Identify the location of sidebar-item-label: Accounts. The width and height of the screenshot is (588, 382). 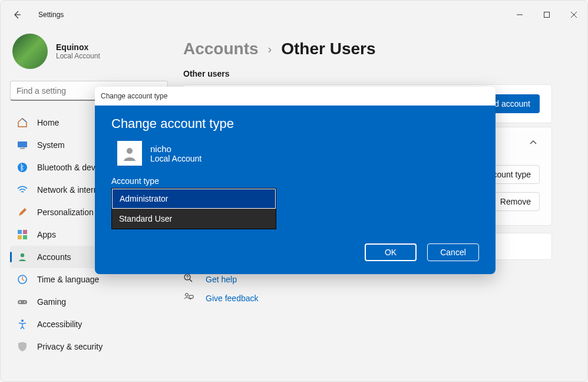
(54, 257).